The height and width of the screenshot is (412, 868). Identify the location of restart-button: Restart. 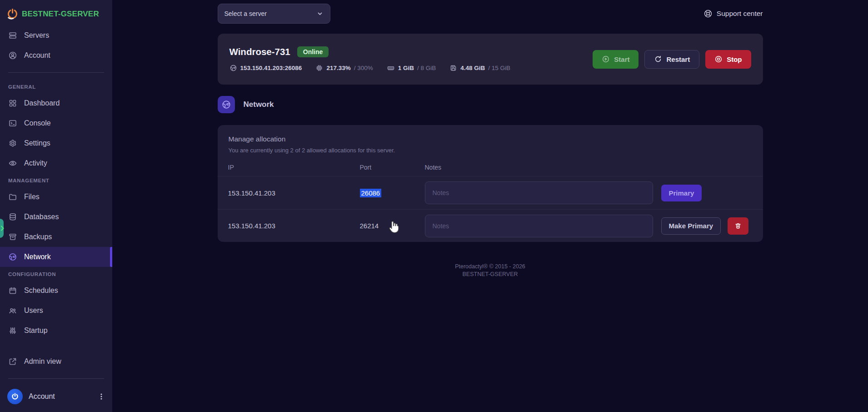
(672, 59).